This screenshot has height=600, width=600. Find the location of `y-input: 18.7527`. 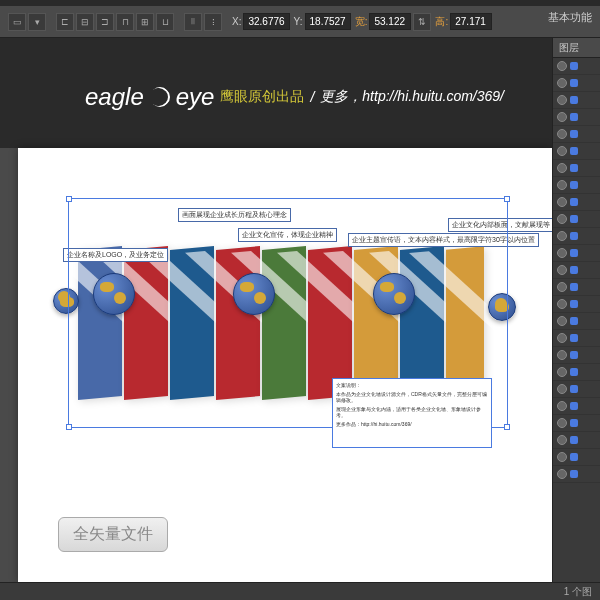

y-input: 18.7527 is located at coordinates (328, 22).